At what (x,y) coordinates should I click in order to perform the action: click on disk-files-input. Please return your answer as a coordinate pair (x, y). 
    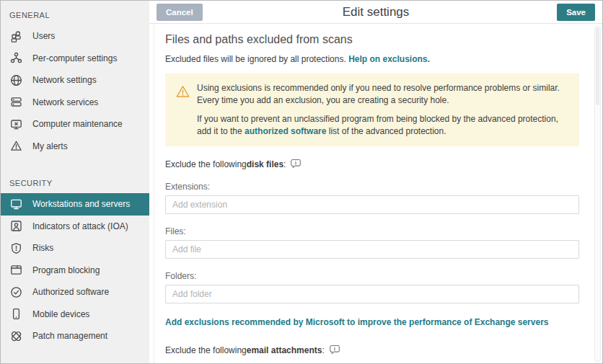
    Looking at the image, I should click on (372, 249).